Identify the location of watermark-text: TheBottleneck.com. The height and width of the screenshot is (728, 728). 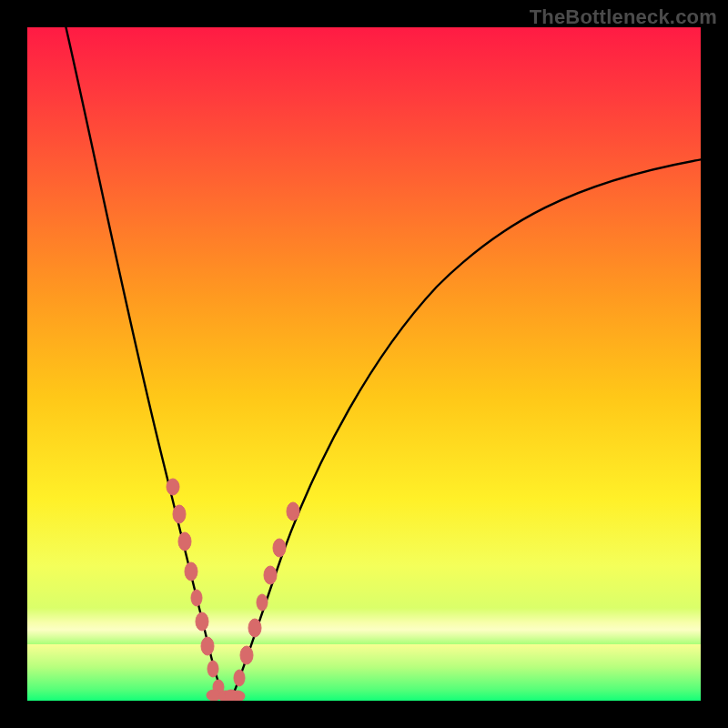
(623, 17).